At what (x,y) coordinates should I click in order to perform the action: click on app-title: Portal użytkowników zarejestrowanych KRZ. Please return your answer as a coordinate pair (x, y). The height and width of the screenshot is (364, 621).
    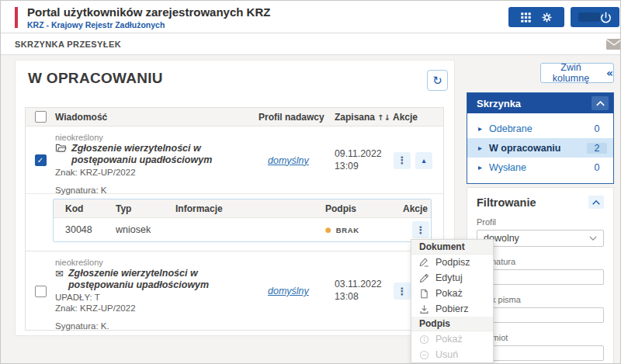
    Looking at the image, I should click on (149, 12).